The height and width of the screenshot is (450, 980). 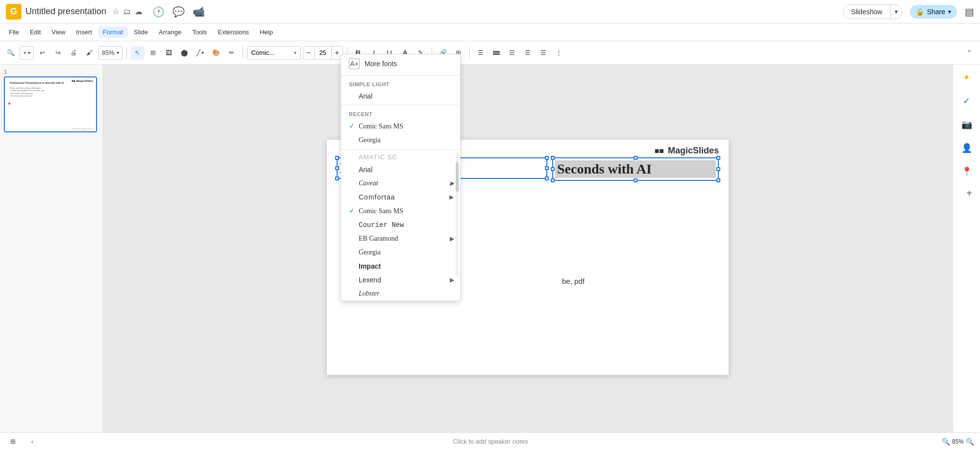 I want to click on right-sidebar: ✦ ✓ 📷 👤 📍 +, so click(x=966, y=257).